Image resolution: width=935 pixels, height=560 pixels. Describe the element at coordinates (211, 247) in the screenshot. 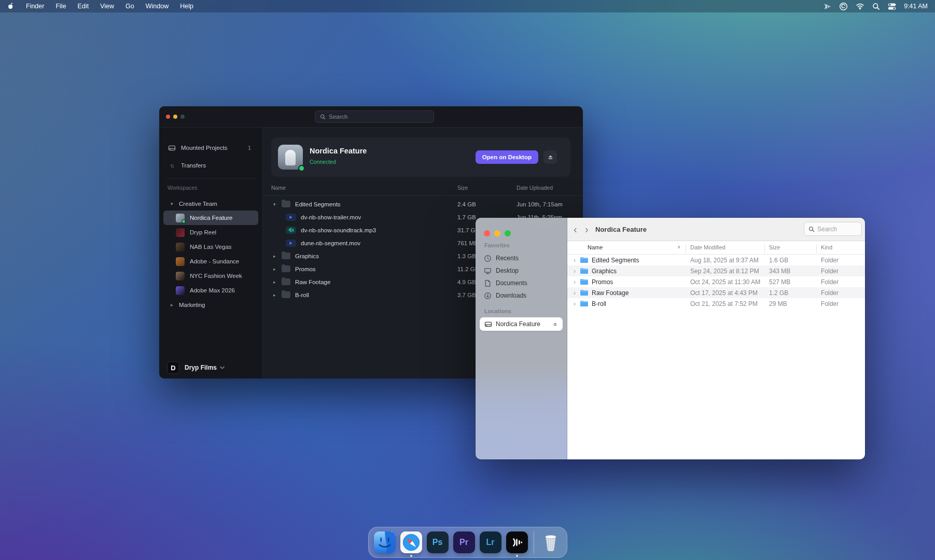

I see `workspace-project-item: NAB Las Vegas` at that location.